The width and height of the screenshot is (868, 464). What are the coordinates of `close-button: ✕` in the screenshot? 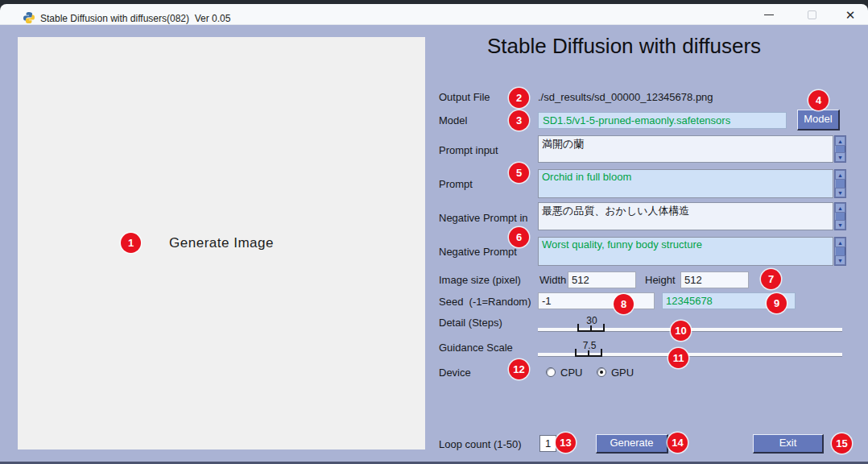 It's located at (850, 14).